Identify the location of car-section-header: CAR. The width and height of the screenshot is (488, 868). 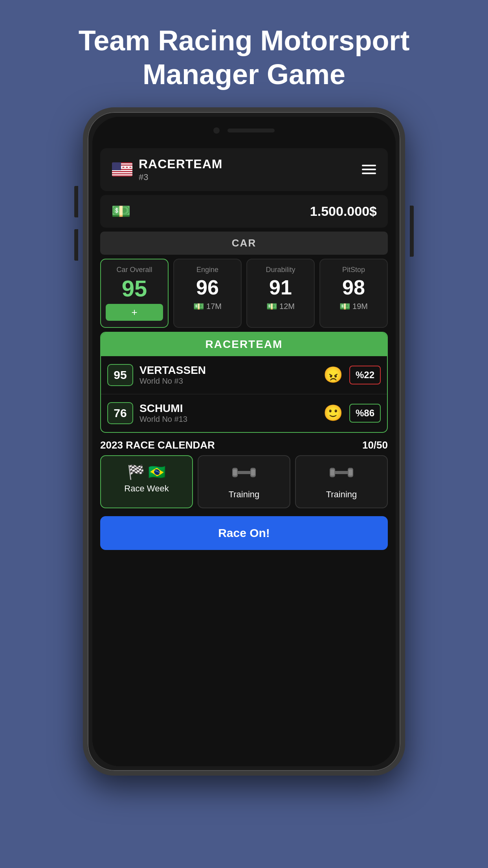
(244, 243).